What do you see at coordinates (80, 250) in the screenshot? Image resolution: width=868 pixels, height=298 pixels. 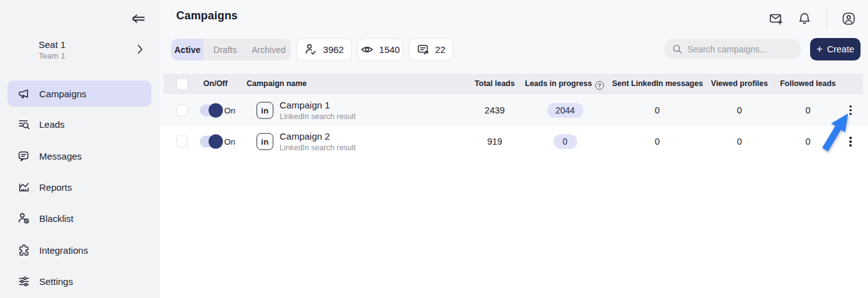 I see `sidebar-item-integrations: Integrations` at bounding box center [80, 250].